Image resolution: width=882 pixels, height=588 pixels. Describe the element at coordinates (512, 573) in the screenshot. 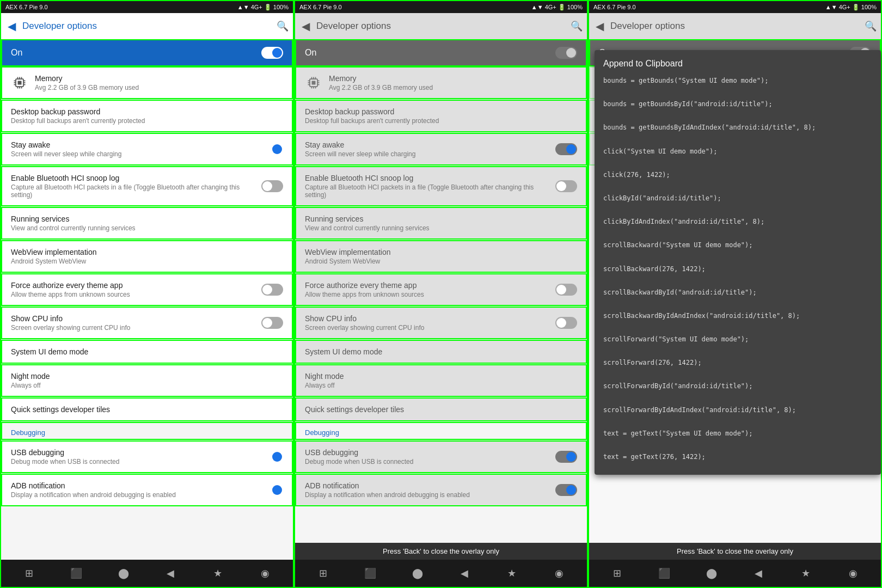

I see `nav-star-2: ★` at that location.